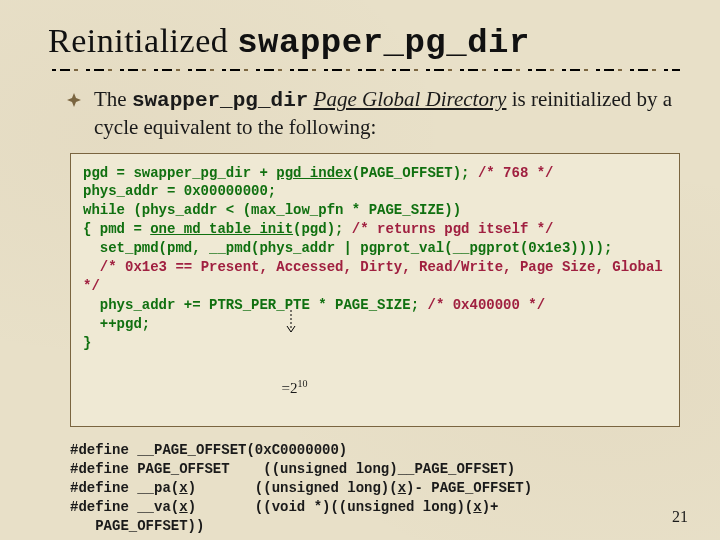  Describe the element at coordinates (375, 488) in the screenshot. I see `defines-block: #define __PAGE_OFFSET(0xC0000000) #defin…` at that location.